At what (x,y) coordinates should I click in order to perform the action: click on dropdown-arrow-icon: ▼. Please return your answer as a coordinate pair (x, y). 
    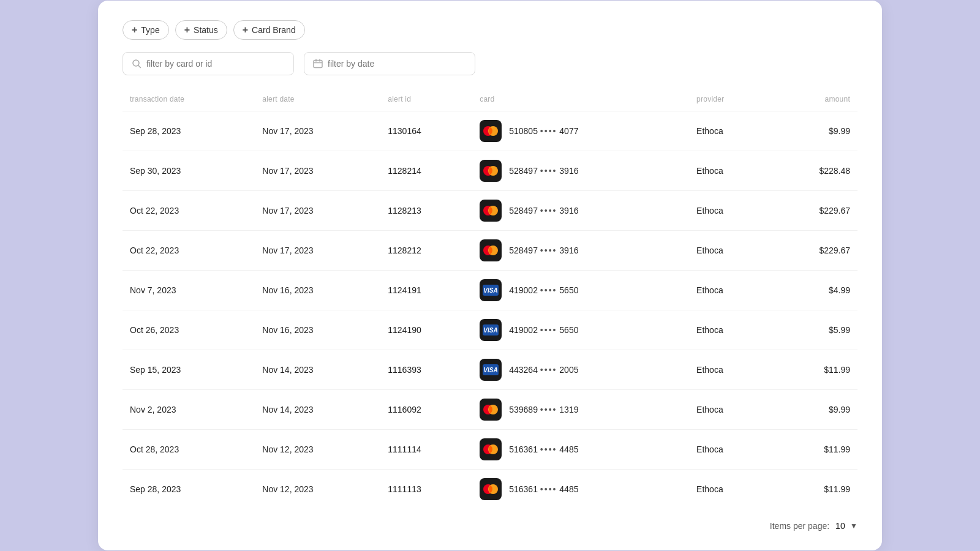
    Looking at the image, I should click on (854, 526).